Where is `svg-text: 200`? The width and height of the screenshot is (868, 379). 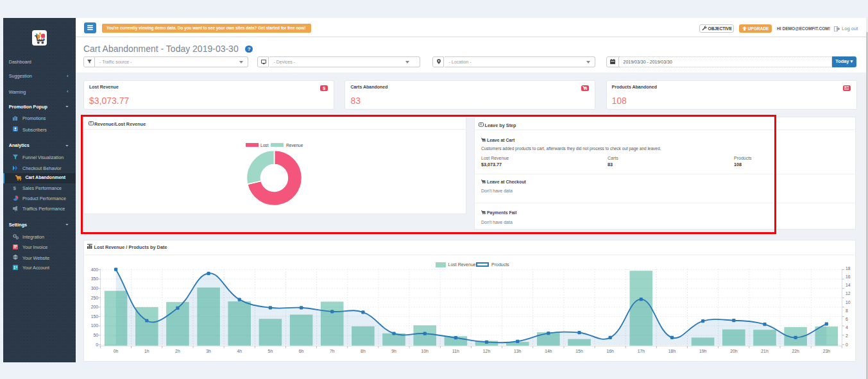 svg-text: 200 is located at coordinates (95, 307).